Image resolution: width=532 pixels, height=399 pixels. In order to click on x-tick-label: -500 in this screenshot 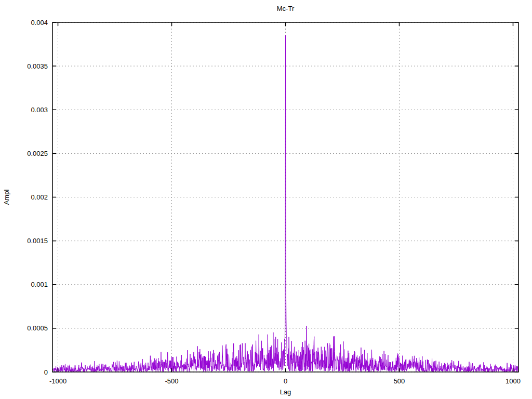, I will do `click(171, 381)`.